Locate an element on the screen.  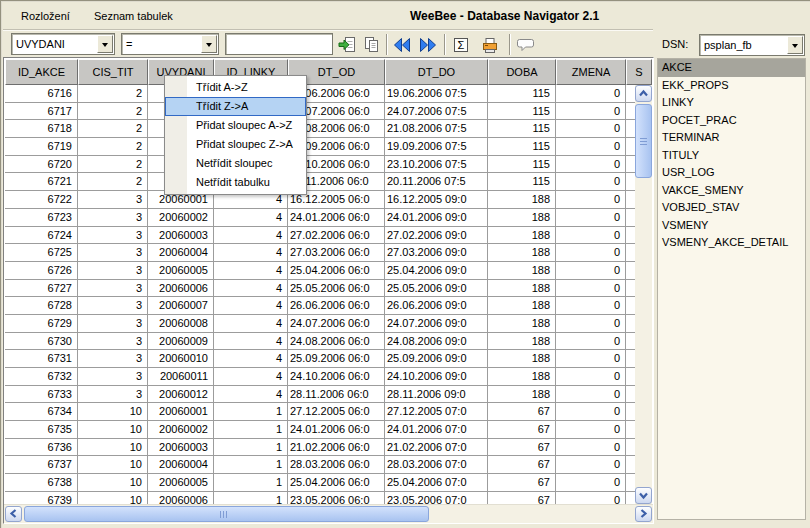
nav-first-icon is located at coordinates (402, 45).